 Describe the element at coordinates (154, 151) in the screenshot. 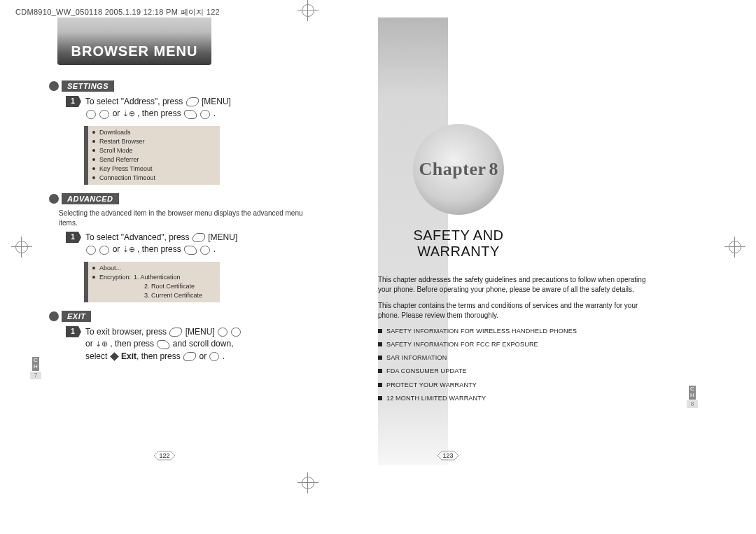

I see `menu-item: Scroll Mode` at that location.